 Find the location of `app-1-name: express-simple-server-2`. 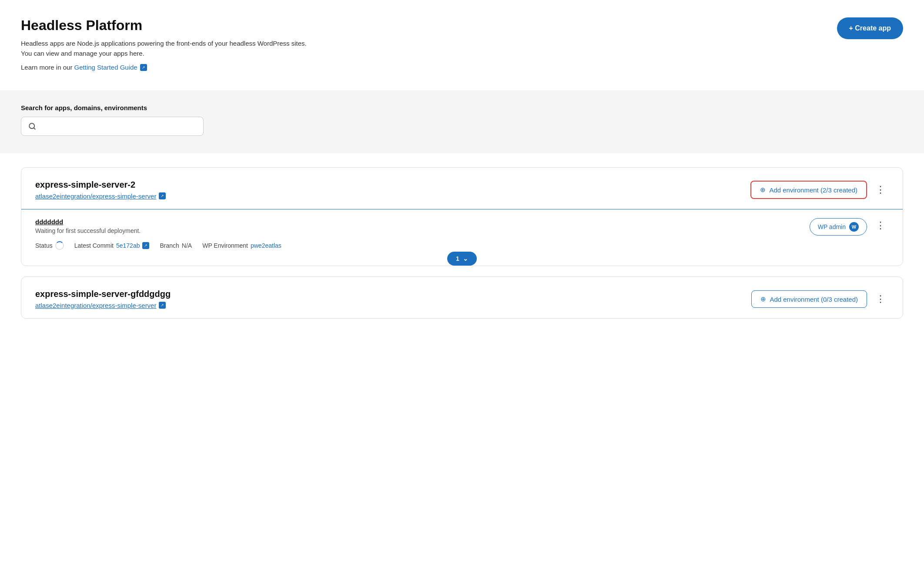

app-1-name: express-simple-server-2 is located at coordinates (100, 185).